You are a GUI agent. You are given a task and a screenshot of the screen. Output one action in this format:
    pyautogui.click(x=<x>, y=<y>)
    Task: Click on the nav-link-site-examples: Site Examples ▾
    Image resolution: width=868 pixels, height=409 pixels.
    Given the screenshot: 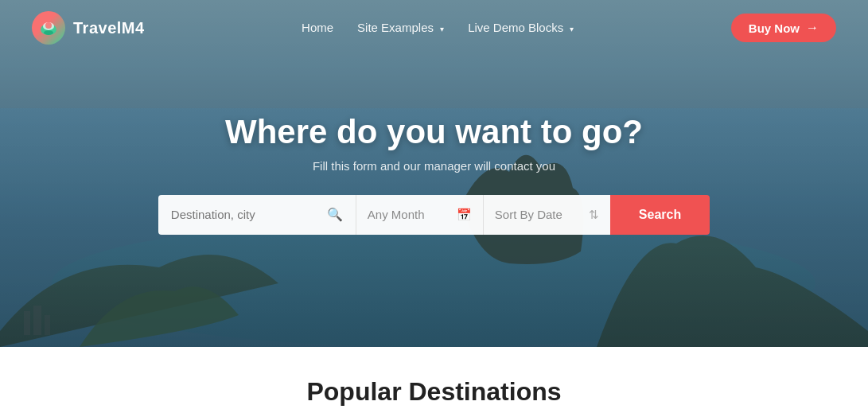 What is the action you would take?
    pyautogui.click(x=401, y=27)
    